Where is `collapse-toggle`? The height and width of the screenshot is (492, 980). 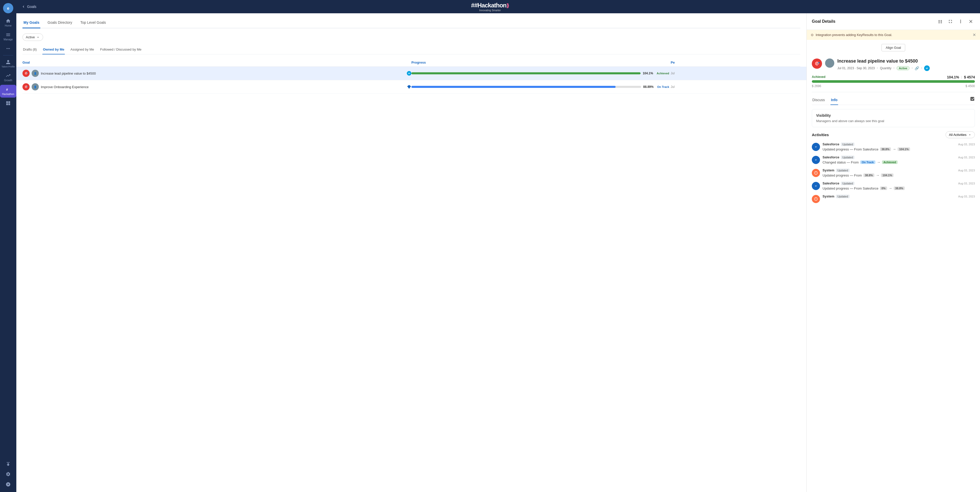 collapse-toggle is located at coordinates (972, 101).